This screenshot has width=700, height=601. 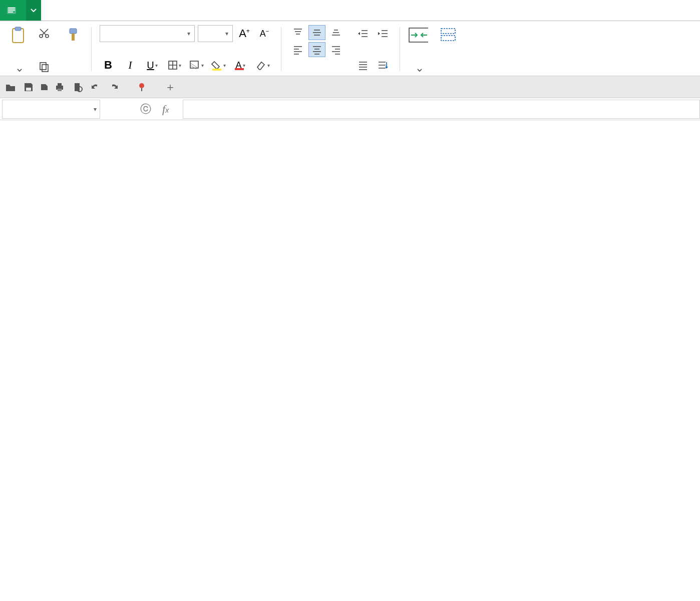 What do you see at coordinates (418, 35) in the screenshot?
I see `merge-center-icon` at bounding box center [418, 35].